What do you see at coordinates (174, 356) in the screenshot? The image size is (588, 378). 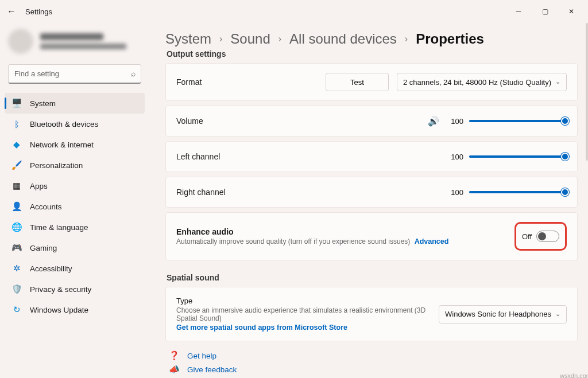 I see `help-icon: ❓` at bounding box center [174, 356].